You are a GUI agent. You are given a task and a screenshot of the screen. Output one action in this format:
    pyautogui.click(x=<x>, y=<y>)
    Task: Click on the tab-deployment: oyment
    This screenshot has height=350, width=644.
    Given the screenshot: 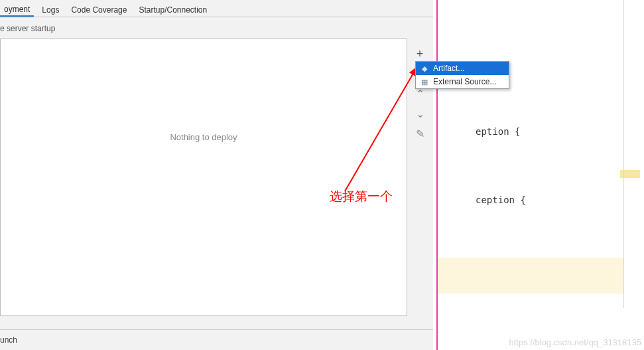 What is the action you would take?
    pyautogui.click(x=17, y=10)
    